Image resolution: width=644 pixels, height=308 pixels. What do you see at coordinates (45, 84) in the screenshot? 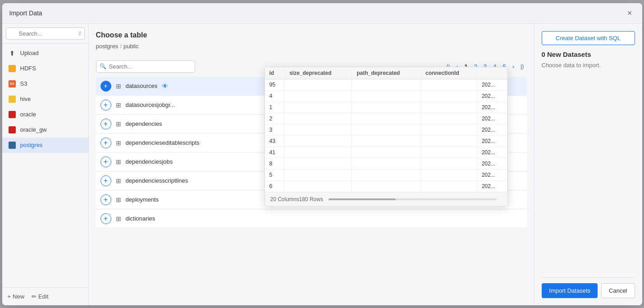
I see `sidebar-item-s3: S3 S3` at bounding box center [45, 84].